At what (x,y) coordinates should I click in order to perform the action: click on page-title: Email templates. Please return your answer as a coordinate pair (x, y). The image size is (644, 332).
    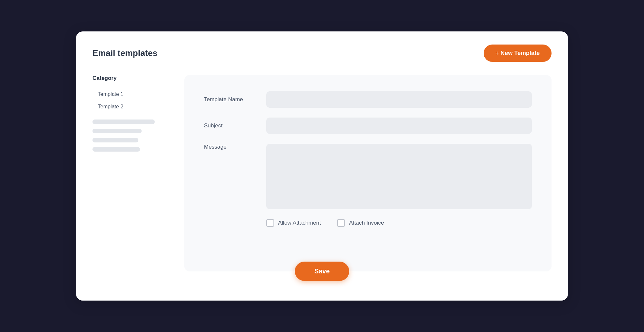
    Looking at the image, I should click on (125, 53).